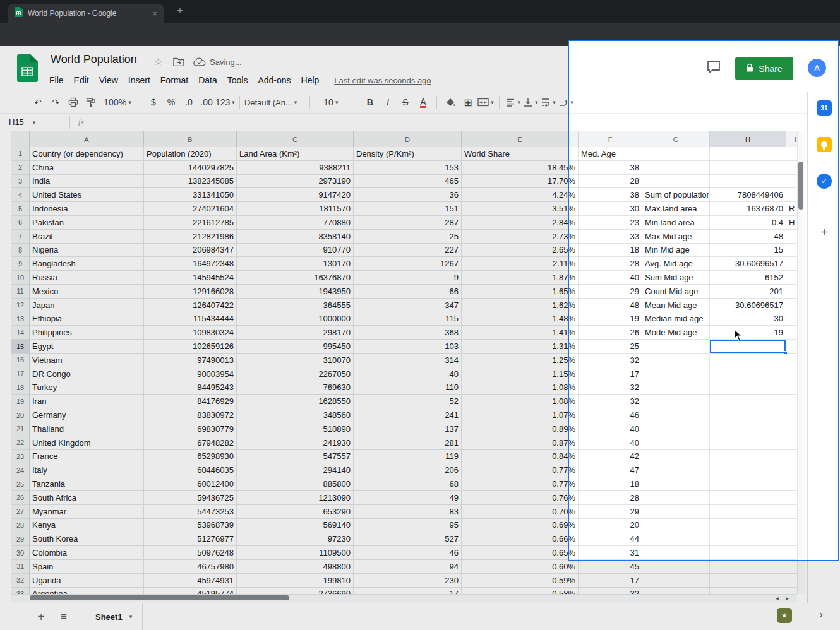  Describe the element at coordinates (748, 388) in the screenshot. I see `cell-H18` at that location.